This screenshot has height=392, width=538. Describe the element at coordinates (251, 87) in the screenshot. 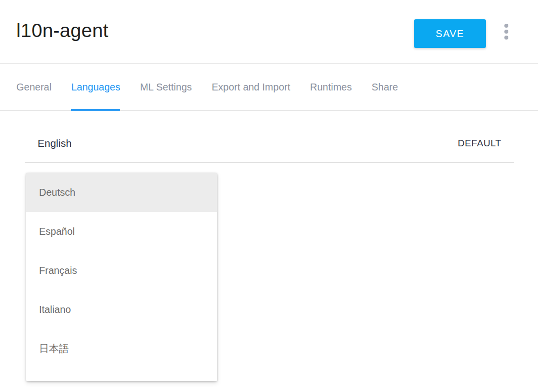

I see `tab-export-and-import: Export and Import` at that location.